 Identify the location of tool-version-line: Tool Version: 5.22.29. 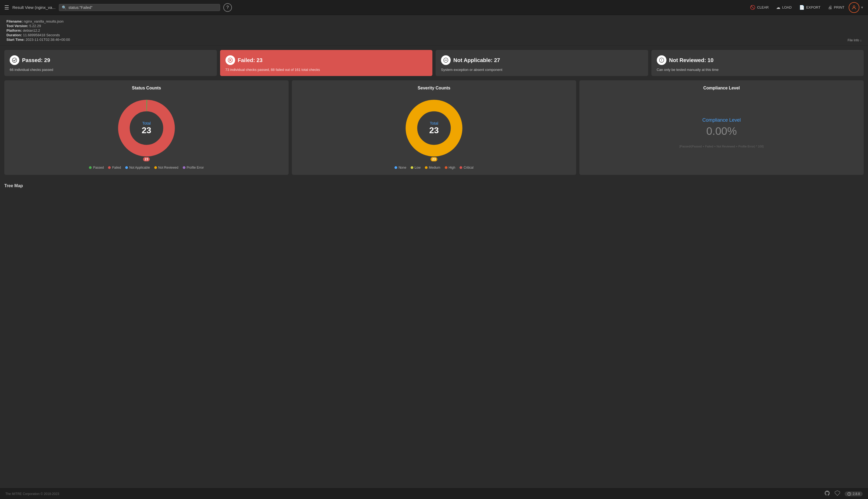
(434, 26).